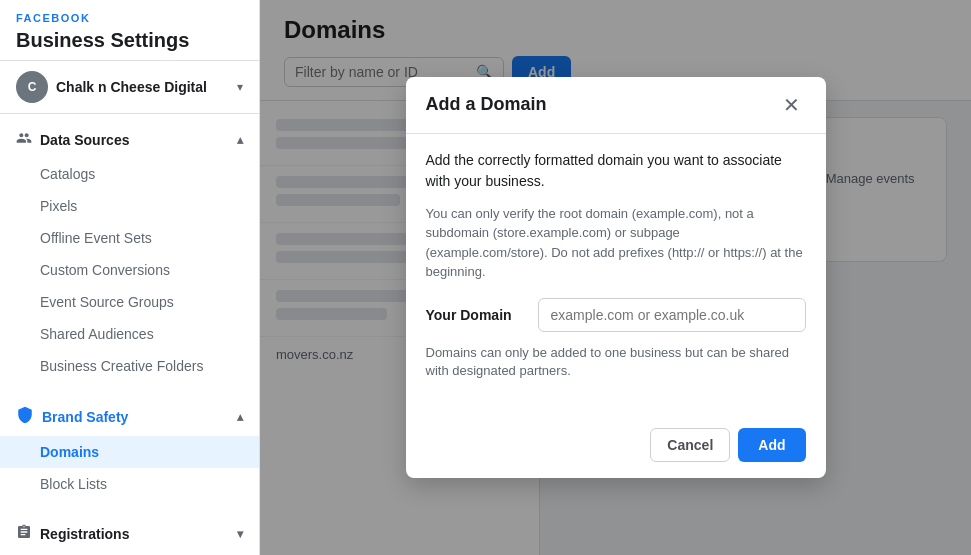  What do you see at coordinates (130, 206) in the screenshot?
I see `sidebar-item-pixels: Pixels` at bounding box center [130, 206].